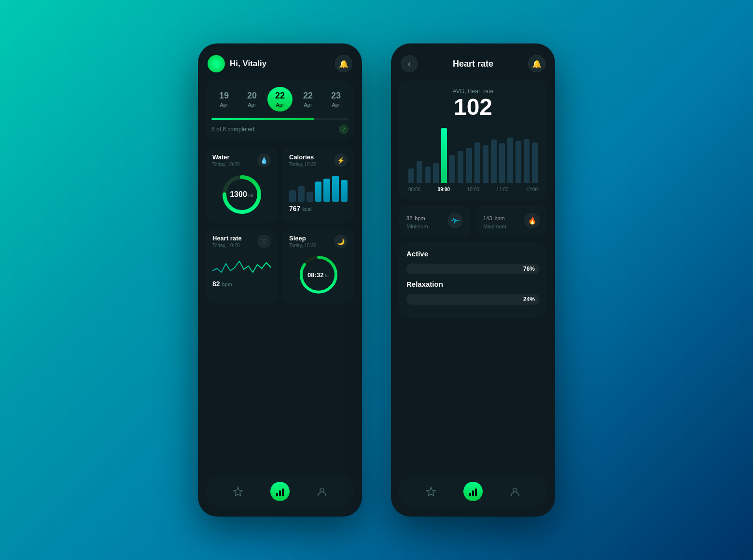  Describe the element at coordinates (473, 262) in the screenshot. I see `active-progress-row: Active 76%` at that location.